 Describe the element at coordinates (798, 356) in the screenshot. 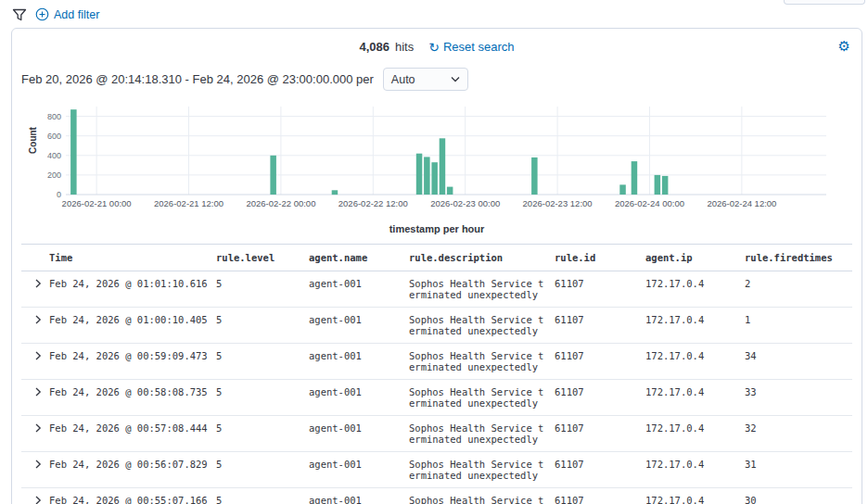

I see `cell-rule-firedtimes: 34` at that location.